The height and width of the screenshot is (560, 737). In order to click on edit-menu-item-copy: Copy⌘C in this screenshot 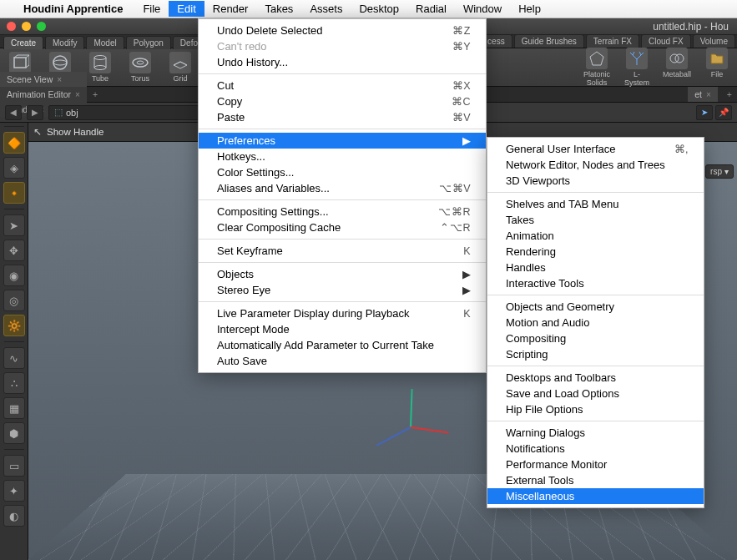, I will do `click(342, 102)`.